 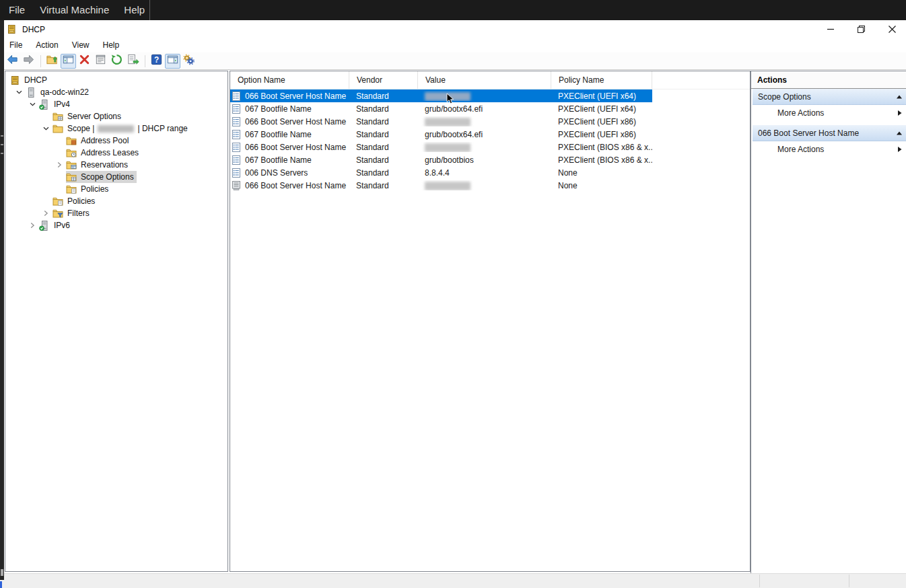 What do you see at coordinates (172, 61) in the screenshot?
I see `show-action-pane-icon` at bounding box center [172, 61].